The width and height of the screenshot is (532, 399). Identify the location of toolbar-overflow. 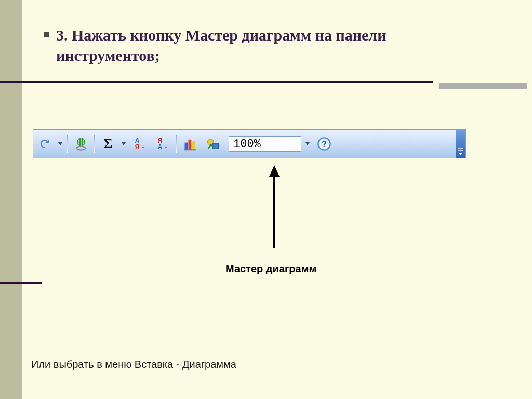
(460, 144).